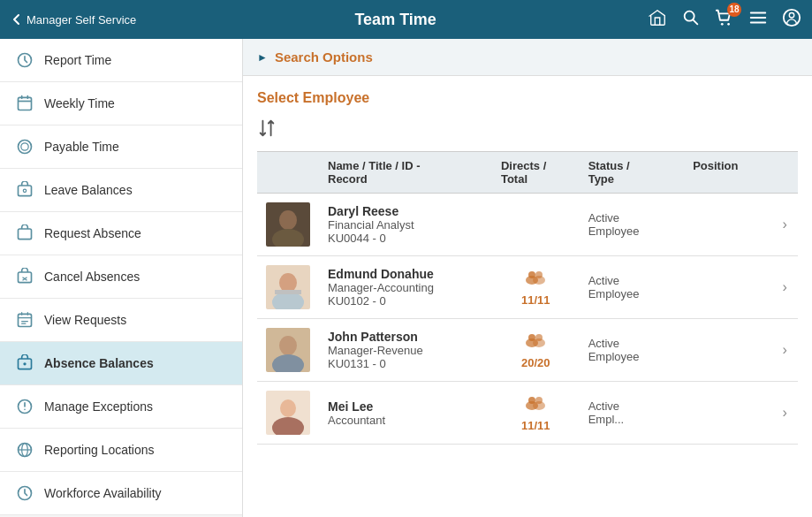  I want to click on search-options-bar: ► Search Options, so click(527, 57).